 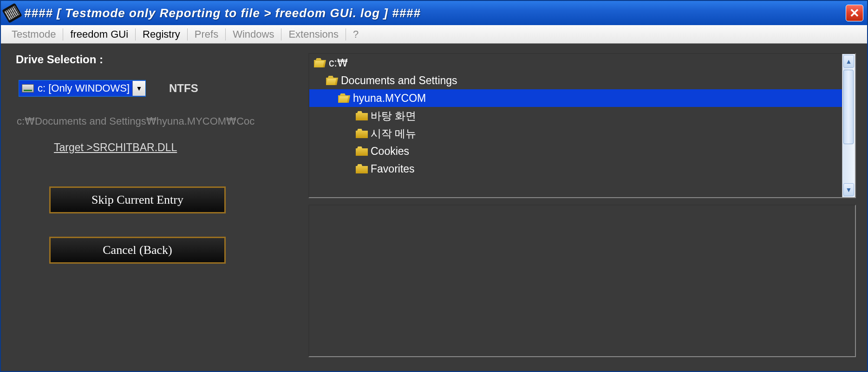 What do you see at coordinates (206, 34) in the screenshot?
I see `menu-item-prefs: Prefs` at bounding box center [206, 34].